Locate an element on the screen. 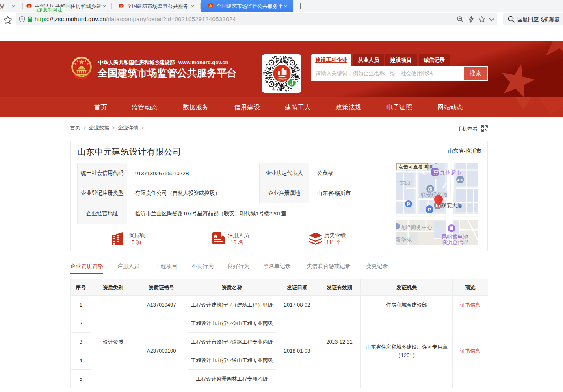  svg-text: 风帆蓄电池 is located at coordinates (455, 237).